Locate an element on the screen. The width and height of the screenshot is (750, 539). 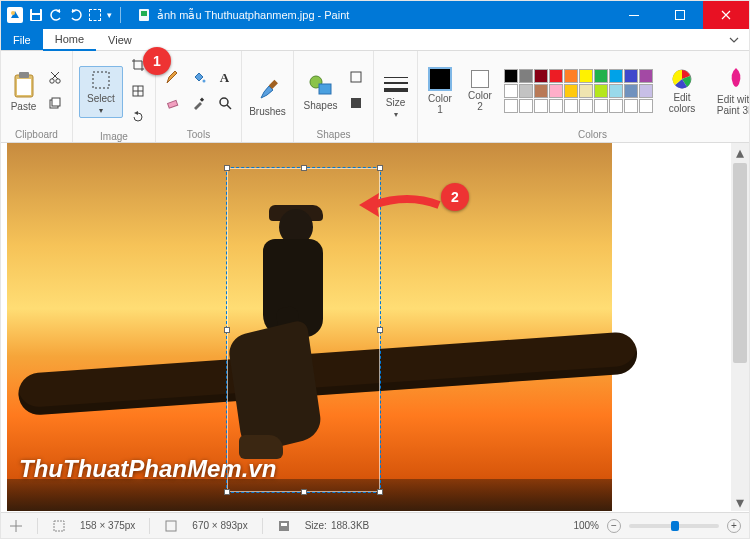
group-label-clipboard: Clipboard is located at coordinates (36, 134).